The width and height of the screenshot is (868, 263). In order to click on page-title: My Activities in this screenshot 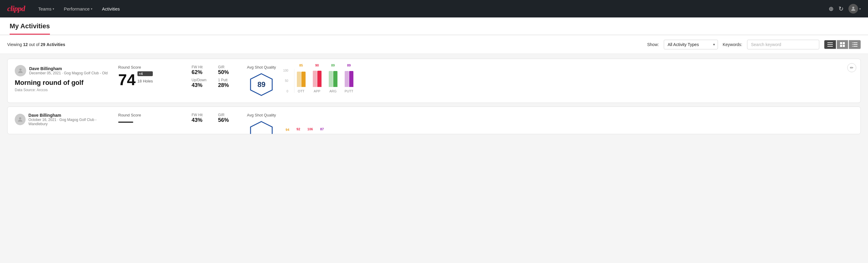, I will do `click(30, 28)`.